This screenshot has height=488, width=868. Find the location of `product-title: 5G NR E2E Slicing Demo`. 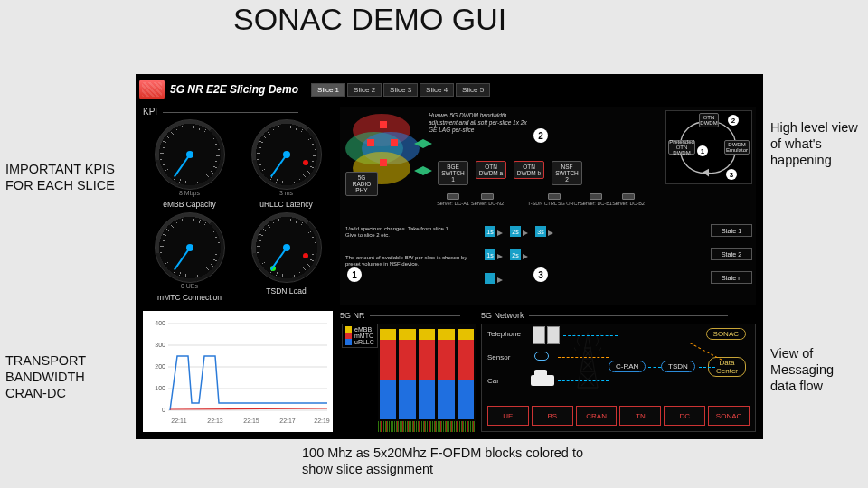

product-title: 5G NR E2E Slicing Demo is located at coordinates (234, 89).